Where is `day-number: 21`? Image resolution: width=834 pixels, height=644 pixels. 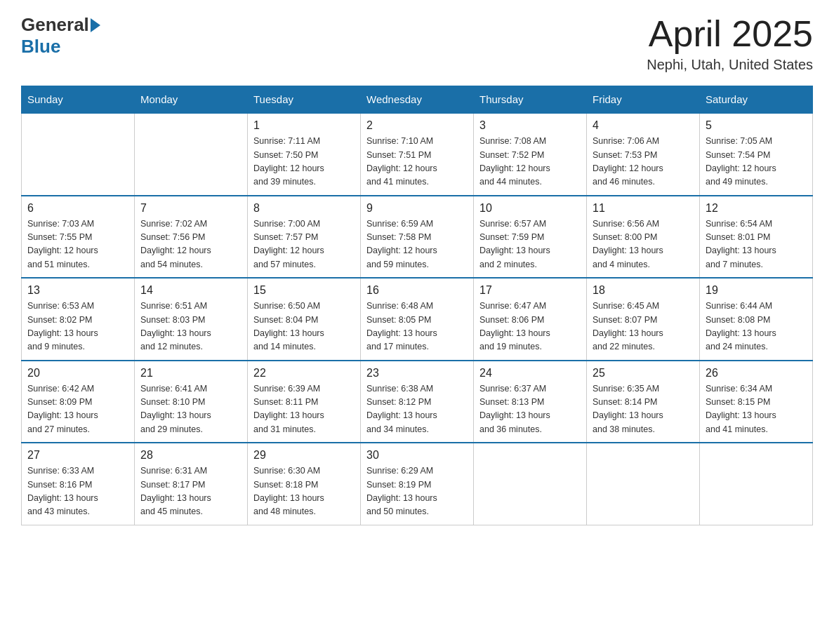
day-number: 21 is located at coordinates (191, 373).